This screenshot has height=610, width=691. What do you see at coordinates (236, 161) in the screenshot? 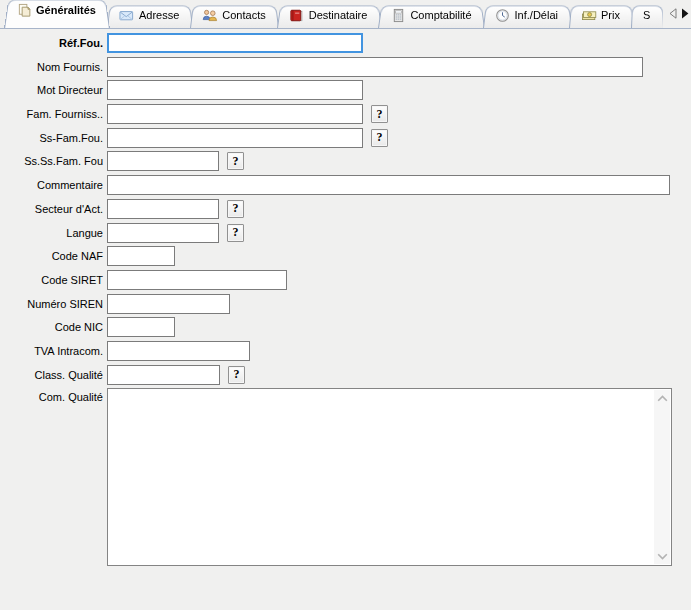
I see `ss-ss-fam-fou-lookup-button: ?` at bounding box center [236, 161].